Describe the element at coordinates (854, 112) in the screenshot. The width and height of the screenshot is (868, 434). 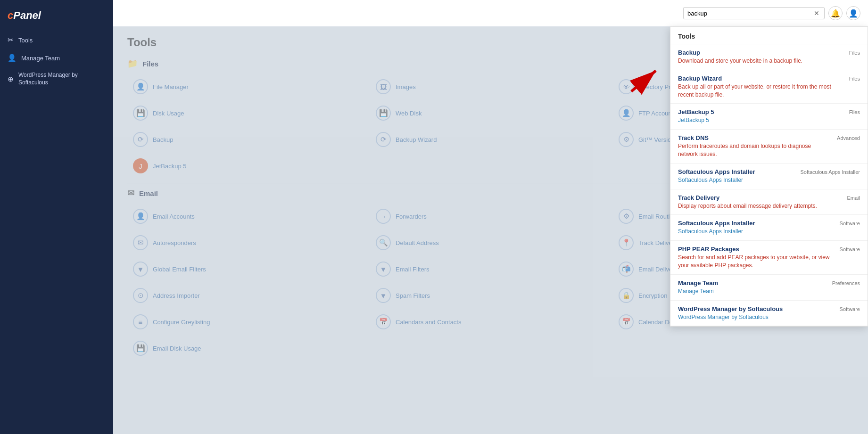
I see `dropdown-item-jetbackup5-tag: Files` at that location.